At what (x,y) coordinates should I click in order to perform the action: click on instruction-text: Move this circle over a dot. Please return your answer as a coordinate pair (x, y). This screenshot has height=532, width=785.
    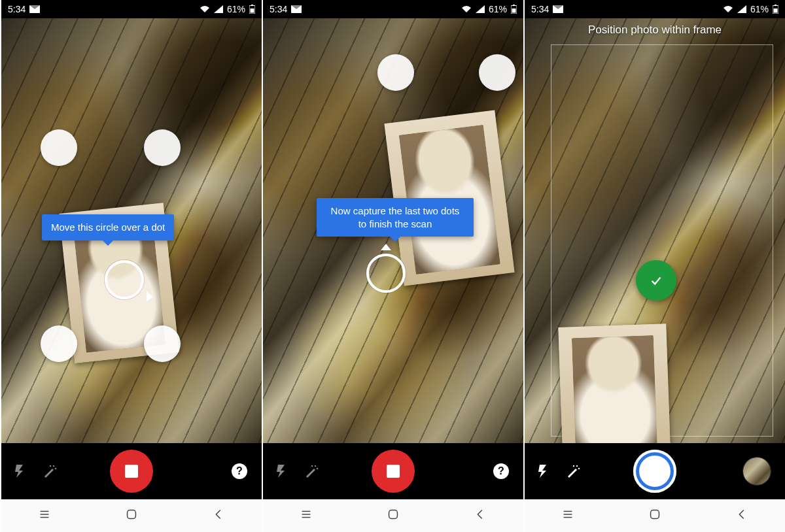
    Looking at the image, I should click on (108, 227).